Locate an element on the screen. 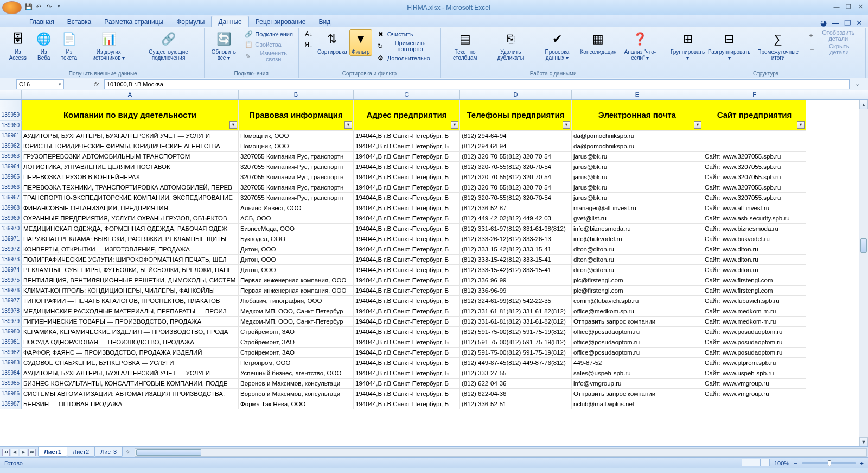 The width and height of the screenshot is (868, 473). cell: (812) 336-52-87 is located at coordinates (516, 209).